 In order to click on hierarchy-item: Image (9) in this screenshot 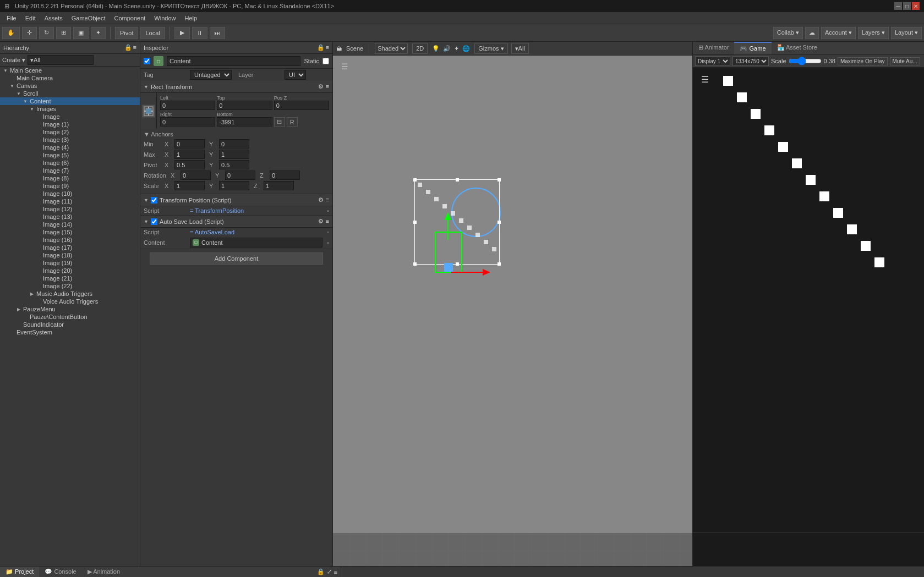, I will do `click(70, 186)`.